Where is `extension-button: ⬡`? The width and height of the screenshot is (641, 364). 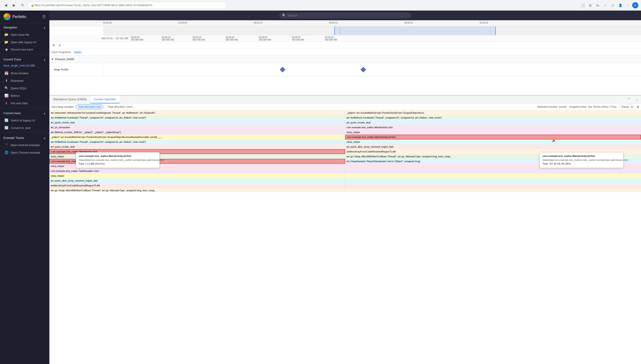
extension-button: ⬡ is located at coordinates (613, 5).